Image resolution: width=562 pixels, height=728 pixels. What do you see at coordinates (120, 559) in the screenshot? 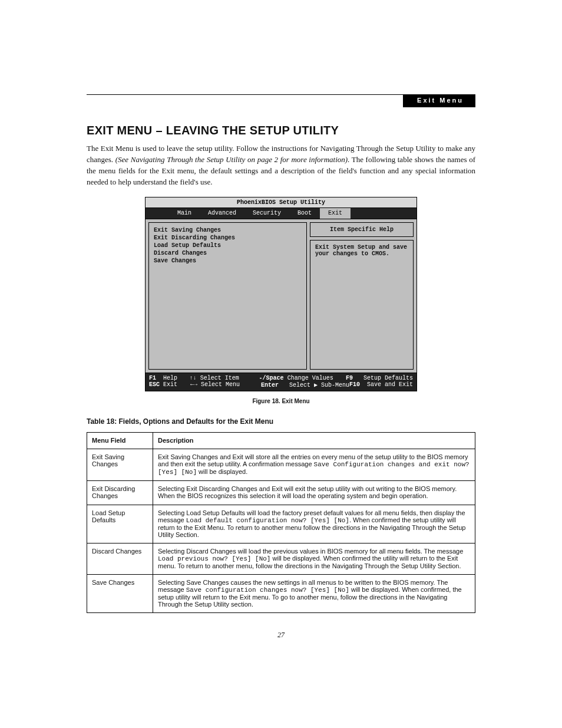
I see `cell-field: Discard Changes` at bounding box center [120, 559].